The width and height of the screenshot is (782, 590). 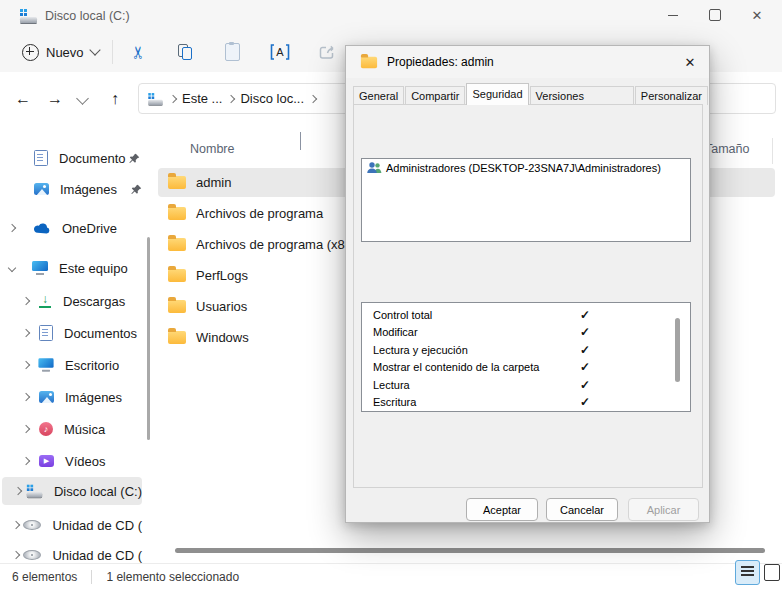 I want to click on permission-row-mostrar-contenido: Mostrar el contenido de la carpeta ✓, so click(x=526, y=368).